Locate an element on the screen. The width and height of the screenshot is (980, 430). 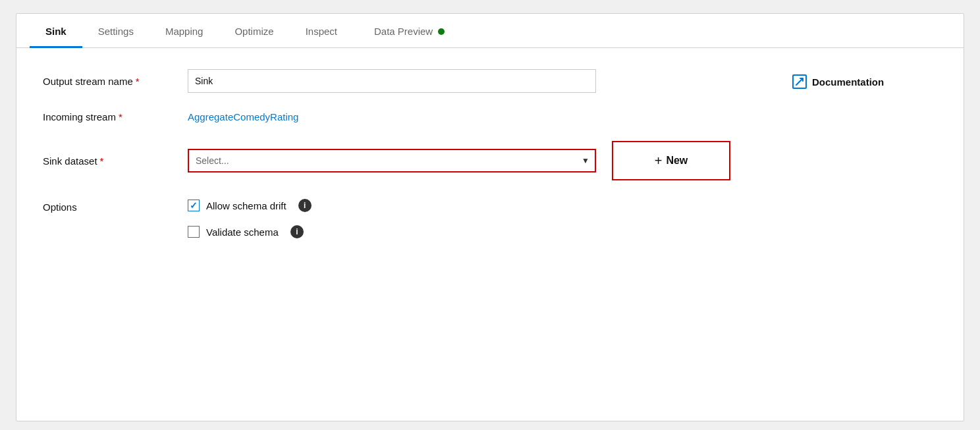
new-button: + New is located at coordinates (671, 161).